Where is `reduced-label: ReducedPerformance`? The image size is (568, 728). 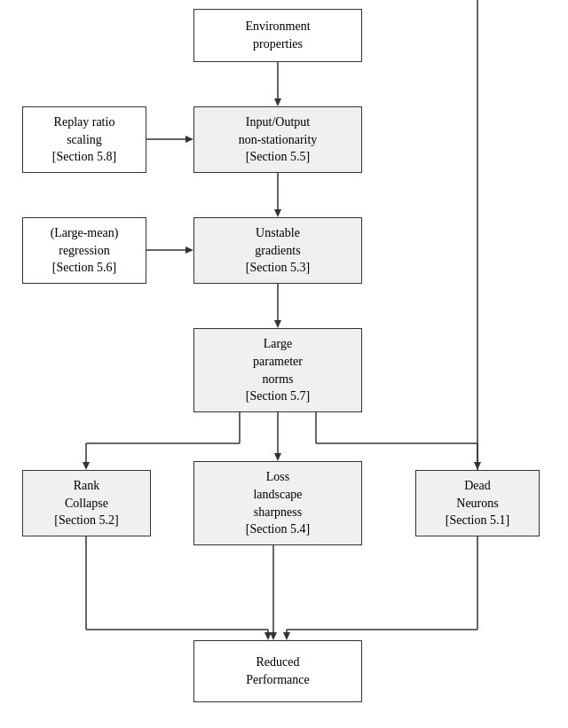
reduced-label: ReducedPerformance is located at coordinates (278, 670).